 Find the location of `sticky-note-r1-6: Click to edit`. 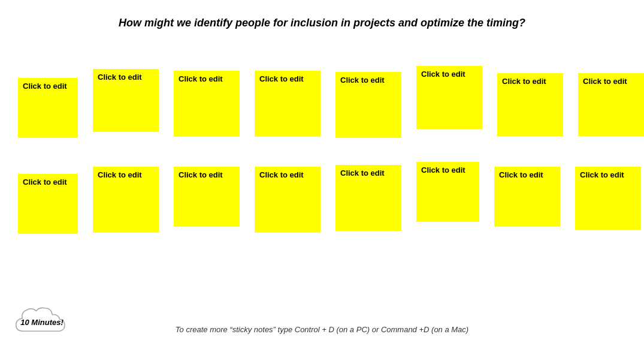

sticky-note-r1-6: Click to edit is located at coordinates (449, 97).